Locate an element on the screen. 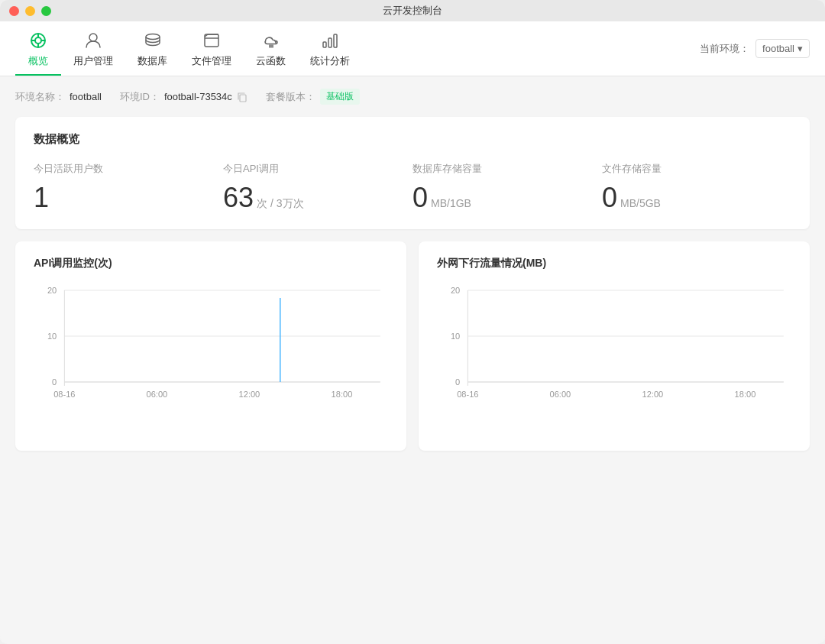 The height and width of the screenshot is (644, 825). stat-file-storage-value: 0 MB/5GB is located at coordinates (691, 198).